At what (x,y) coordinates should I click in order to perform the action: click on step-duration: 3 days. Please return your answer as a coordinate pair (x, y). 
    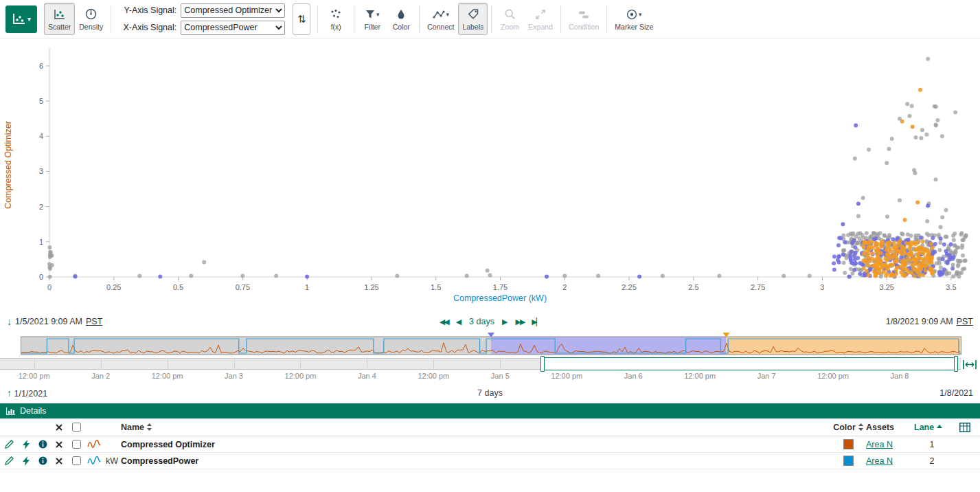
    Looking at the image, I should click on (482, 322).